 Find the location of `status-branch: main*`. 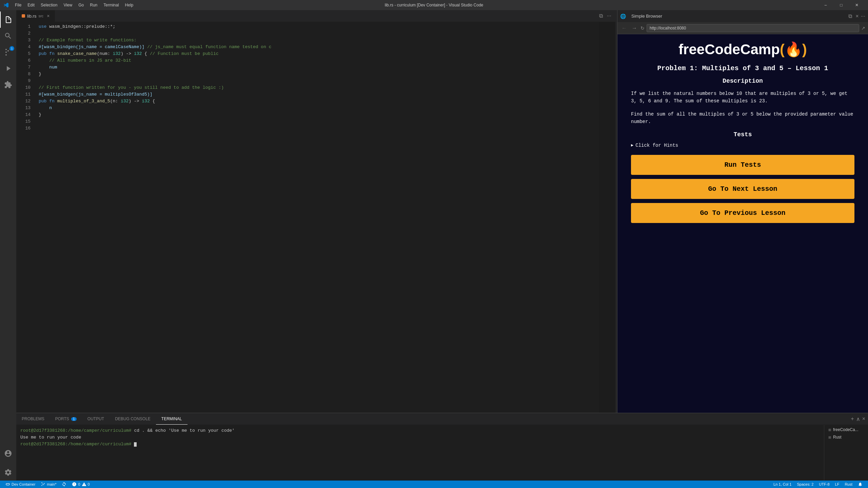

status-branch: main* is located at coordinates (48, 484).